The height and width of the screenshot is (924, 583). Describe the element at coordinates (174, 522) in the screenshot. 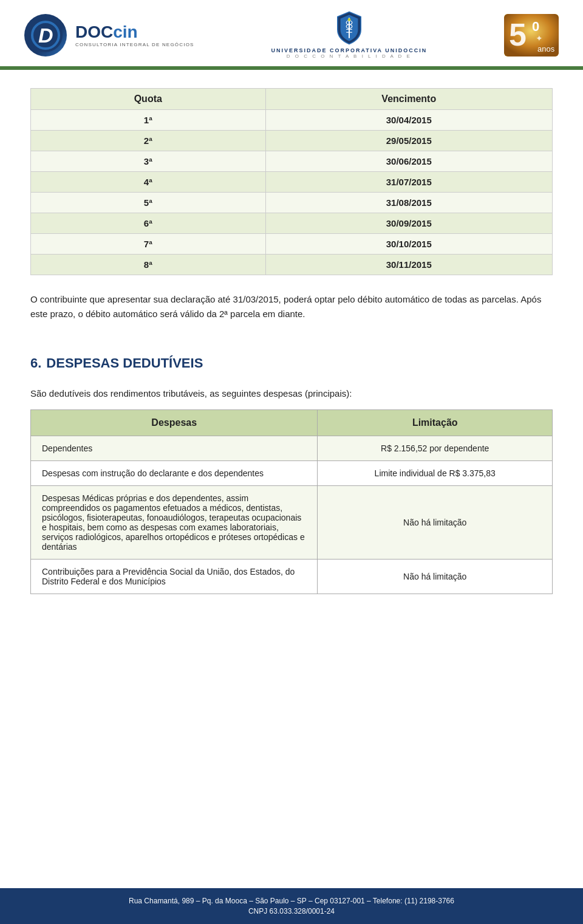

I see `despesa-cell: Despesas Médicas próprias e dos dependen…` at that location.